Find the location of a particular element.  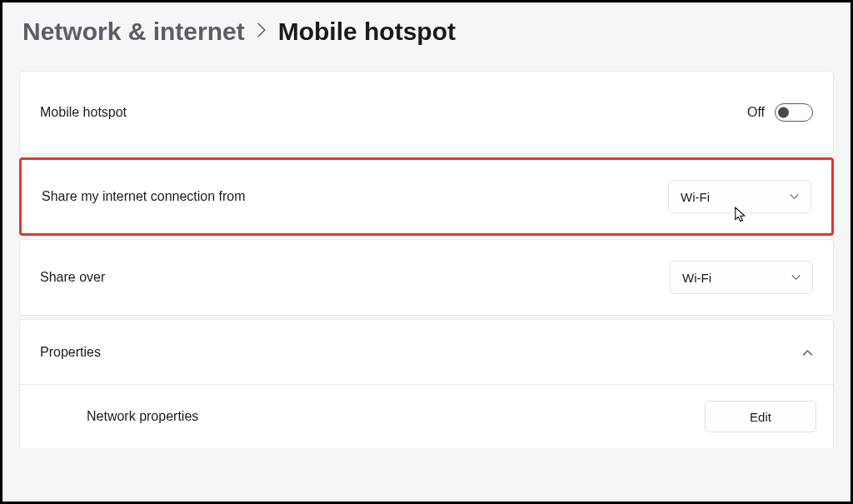

share-from-label: Share my internet connection from is located at coordinates (143, 197).